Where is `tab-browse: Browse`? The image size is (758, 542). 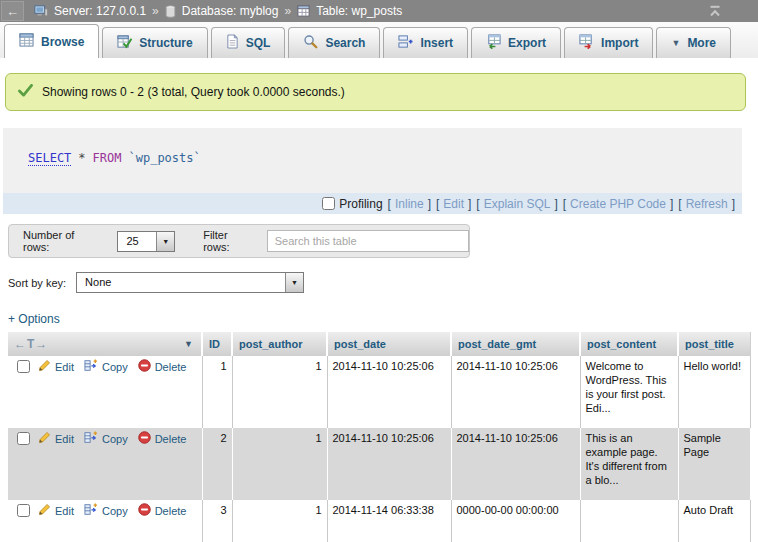
tab-browse: Browse is located at coordinates (52, 41).